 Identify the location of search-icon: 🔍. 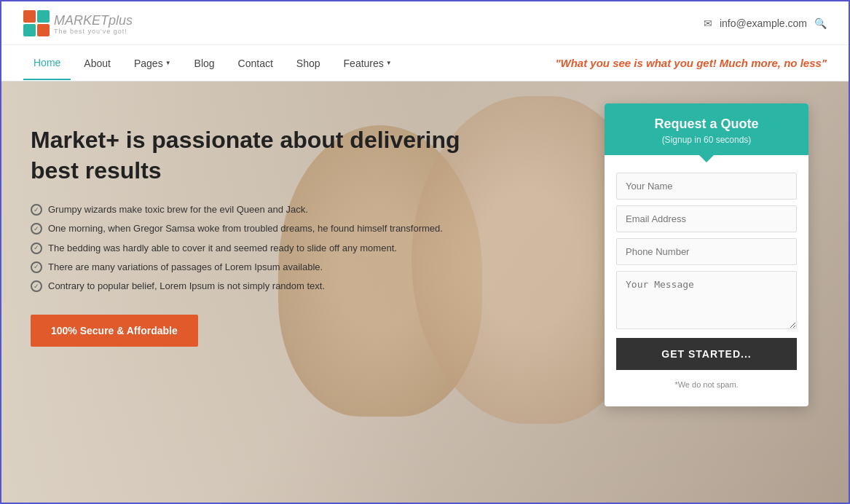
(820, 23).